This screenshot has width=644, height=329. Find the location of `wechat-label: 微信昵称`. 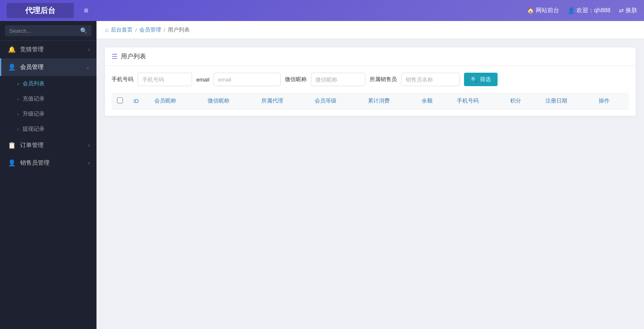

wechat-label: 微信昵称 is located at coordinates (296, 79).